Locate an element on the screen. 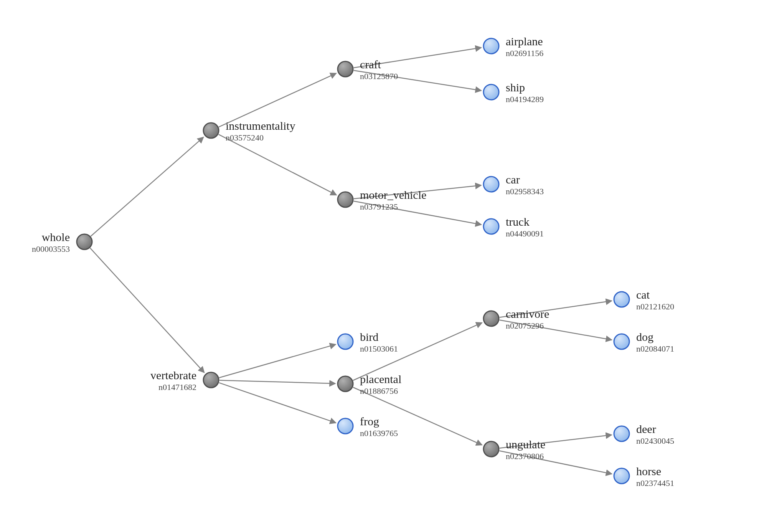  label-name-bird: bird is located at coordinates (369, 337).